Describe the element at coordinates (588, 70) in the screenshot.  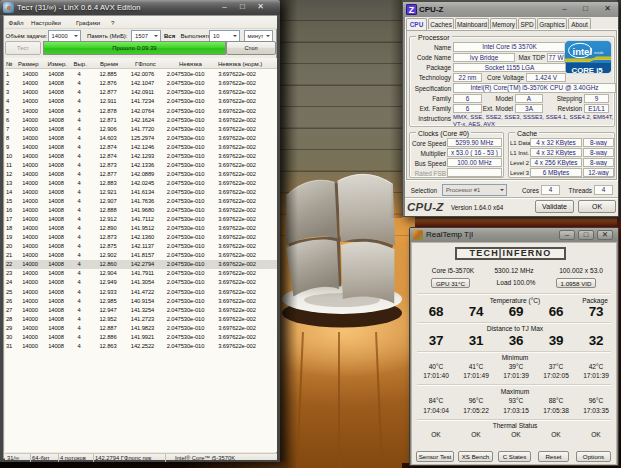
I see `svg-text: CORE i5` at that location.